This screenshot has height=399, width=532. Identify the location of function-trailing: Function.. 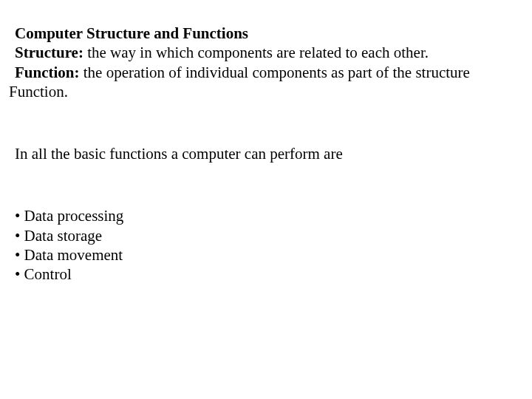
(270, 92).